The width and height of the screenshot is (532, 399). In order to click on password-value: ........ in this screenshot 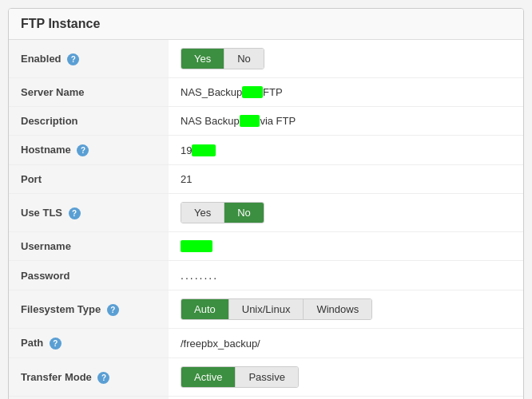, I will do `click(200, 275)`.